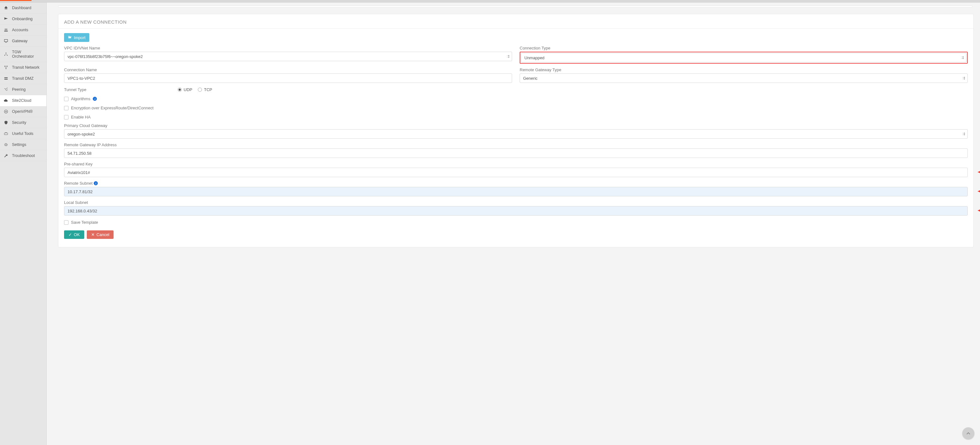  I want to click on vpc-label: VPC ID/VNet Name, so click(288, 48).